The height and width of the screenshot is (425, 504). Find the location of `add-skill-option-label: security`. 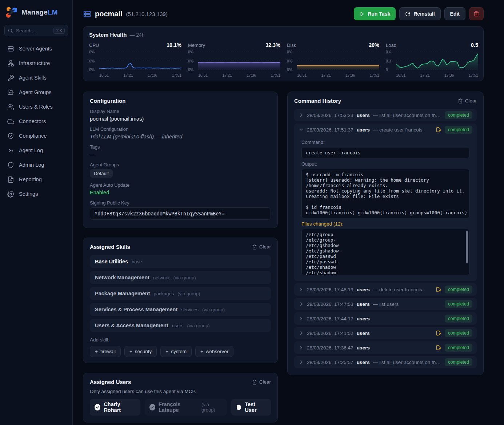

add-skill-option-label: security is located at coordinates (143, 352).